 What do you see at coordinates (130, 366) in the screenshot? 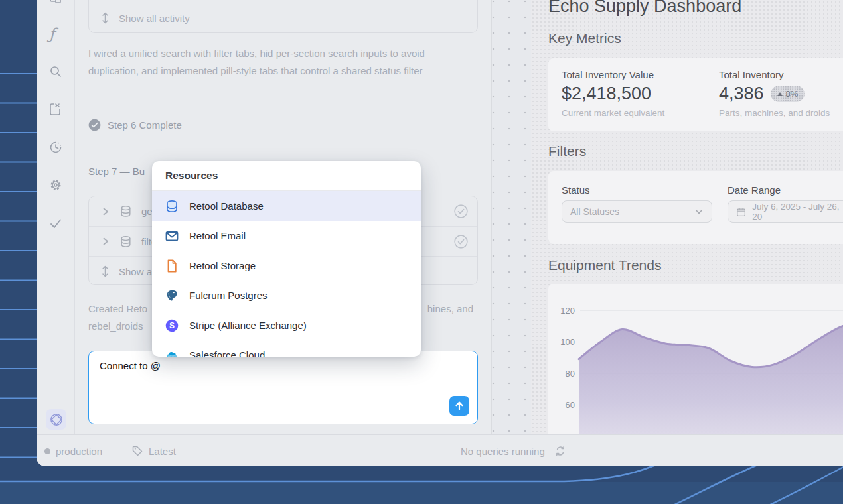
I see `composer-input-value: Connect to @` at bounding box center [130, 366].